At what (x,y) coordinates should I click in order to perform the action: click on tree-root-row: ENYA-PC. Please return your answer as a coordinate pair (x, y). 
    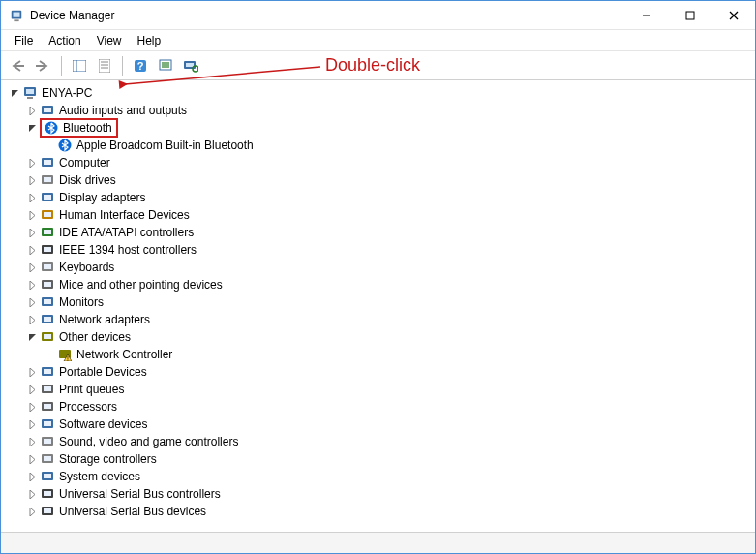
    Looking at the image, I should click on (378, 93).